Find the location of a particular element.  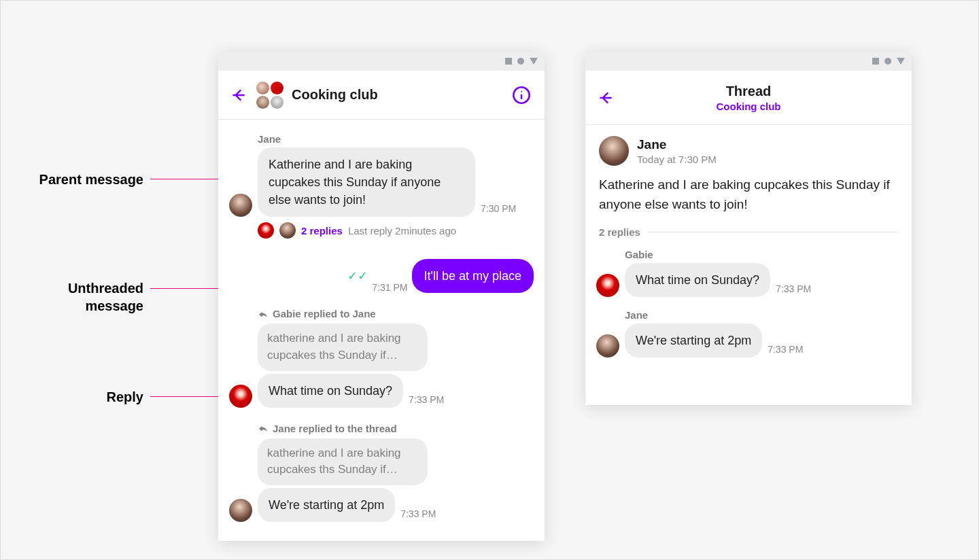

info-icon is located at coordinates (521, 95).